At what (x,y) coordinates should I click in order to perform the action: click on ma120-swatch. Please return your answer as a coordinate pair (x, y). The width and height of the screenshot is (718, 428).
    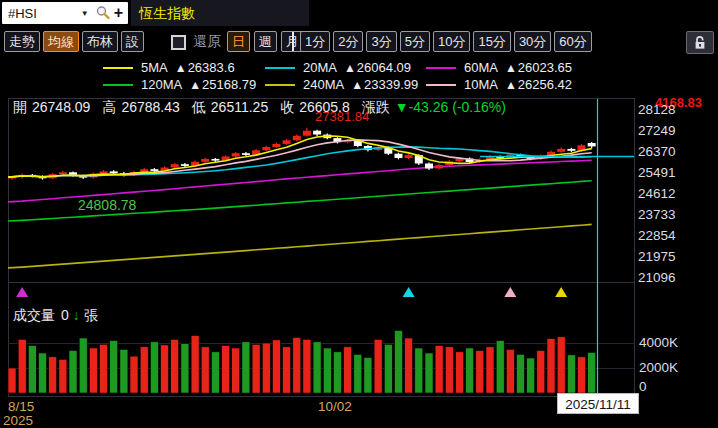
    Looking at the image, I should click on (118, 85).